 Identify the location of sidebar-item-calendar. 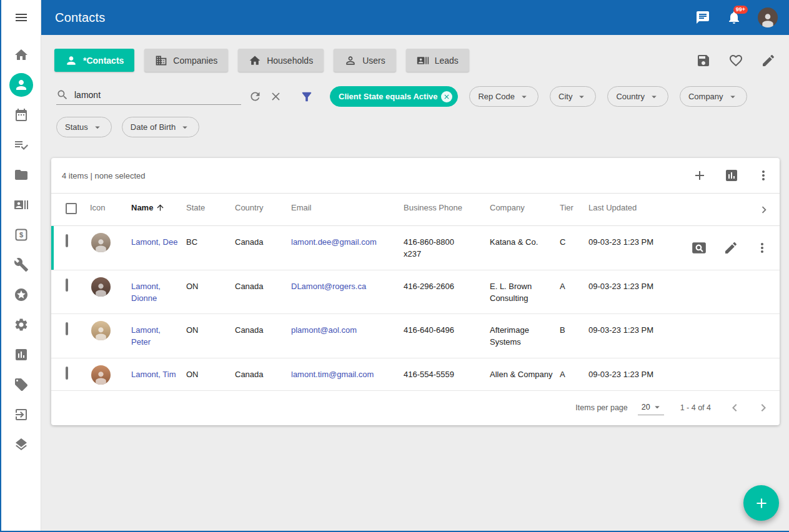
(21, 115).